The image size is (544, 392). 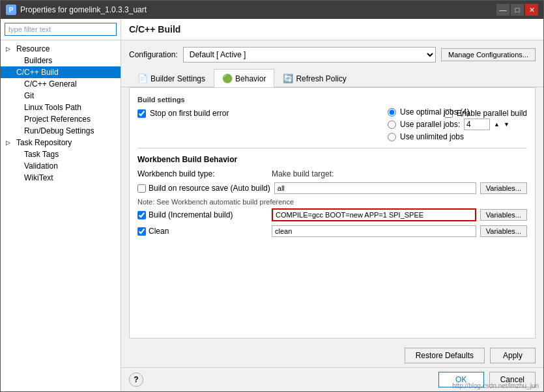 What do you see at coordinates (142, 113) in the screenshot?
I see `stop-on-error-checkbox` at bounding box center [142, 113].